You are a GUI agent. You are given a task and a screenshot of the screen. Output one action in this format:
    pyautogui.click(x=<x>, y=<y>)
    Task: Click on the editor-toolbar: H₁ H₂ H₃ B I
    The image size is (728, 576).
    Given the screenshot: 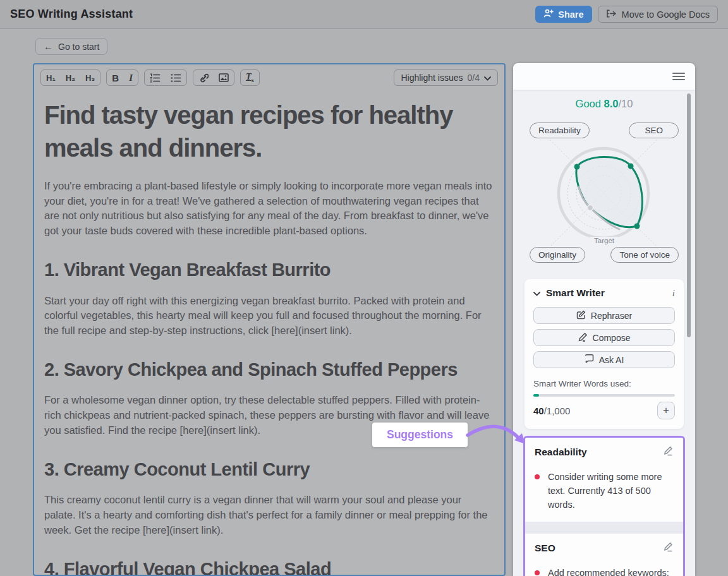 What is the action you would take?
    pyautogui.click(x=269, y=77)
    